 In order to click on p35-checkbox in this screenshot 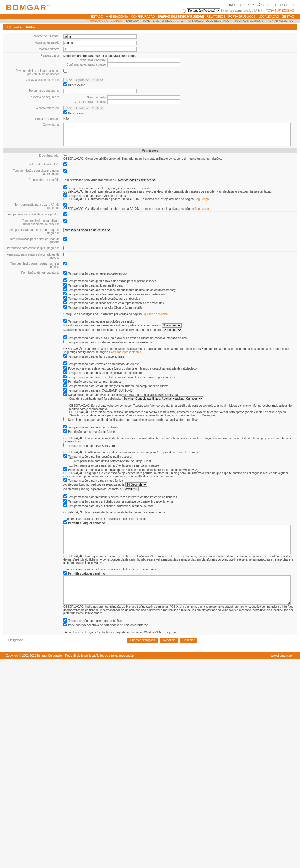, I will do `click(65, 624)`.